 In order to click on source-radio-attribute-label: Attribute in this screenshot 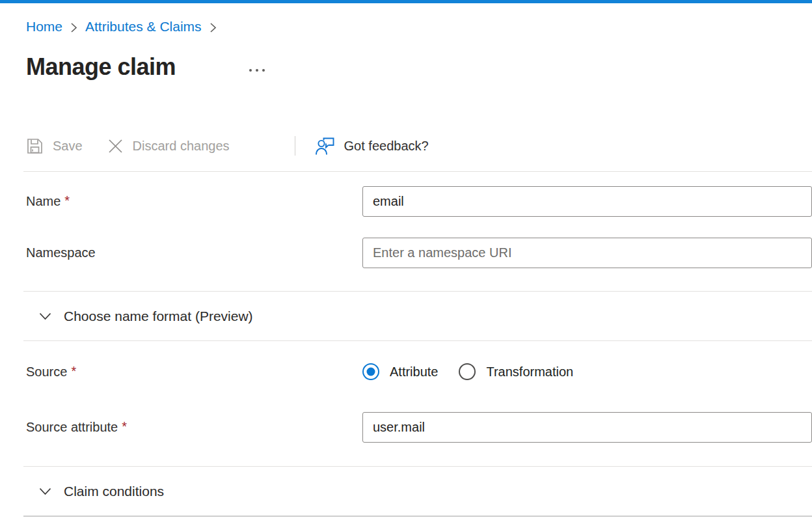, I will do `click(414, 372)`.